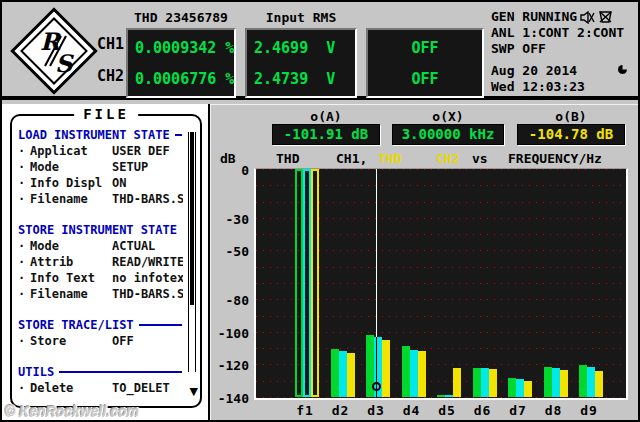 Image resolution: width=640 pixels, height=422 pixels. Describe the element at coordinates (376, 410) in the screenshot. I see `x-tick-label-d3: d3` at that location.